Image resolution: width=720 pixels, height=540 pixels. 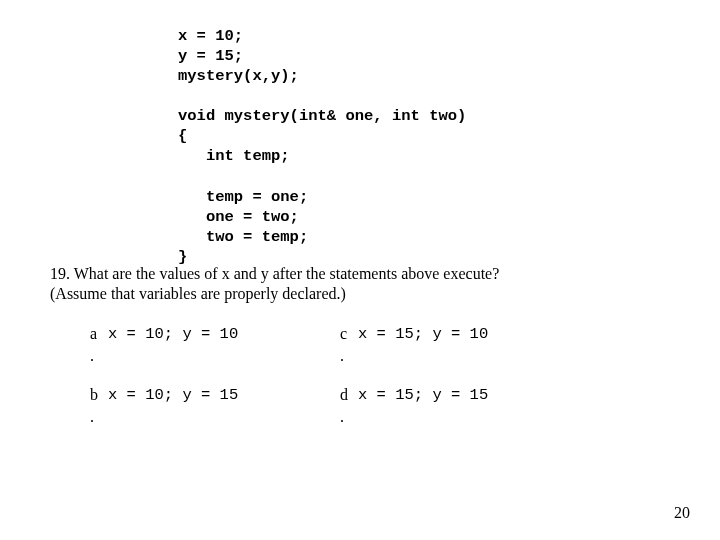 I want to click on option-d-text: x = 15; y = 15, so click(x=423, y=395).